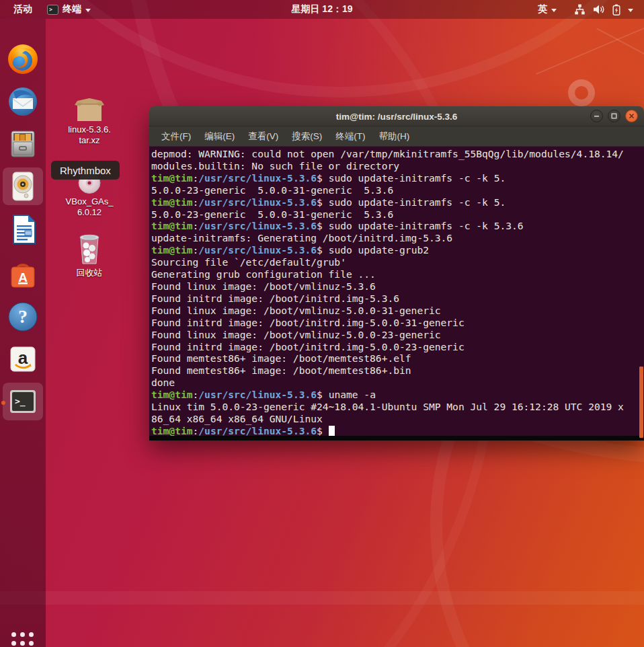 The image size is (644, 647). I want to click on app-menu-label: 终端, so click(72, 9).